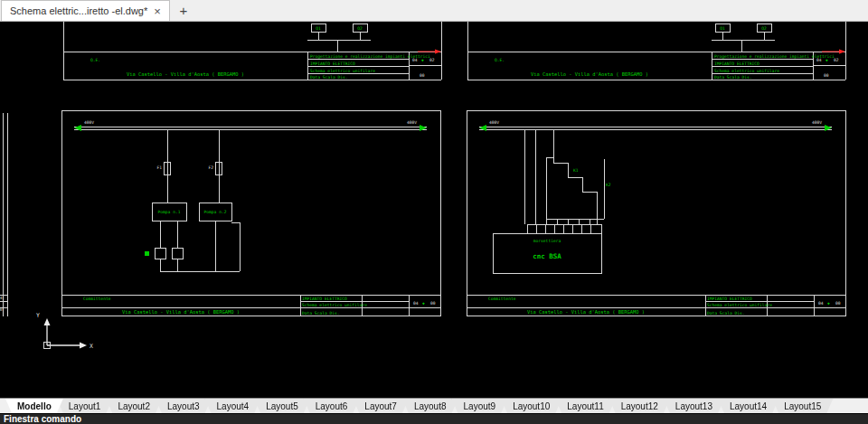 This screenshot has height=424, width=868. I want to click on file-tab-label: Schema elettric...iretto -el.dwg*, so click(79, 11).